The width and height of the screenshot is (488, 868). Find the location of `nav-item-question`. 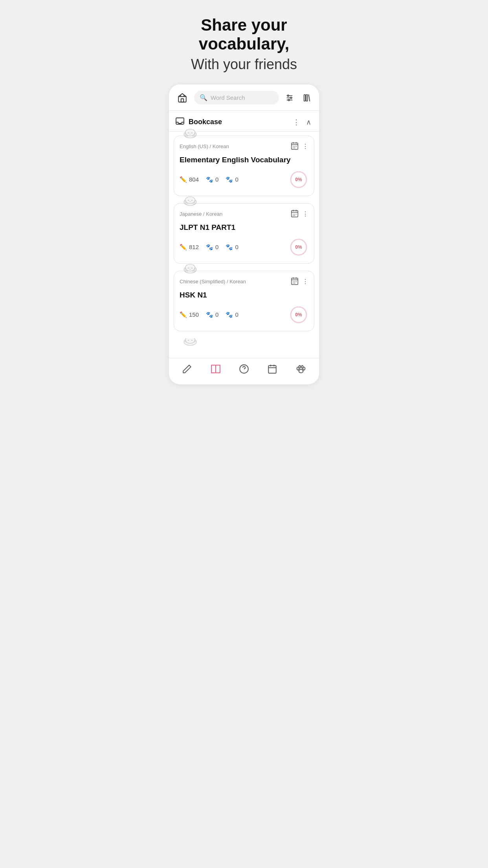

nav-item-question is located at coordinates (244, 369).